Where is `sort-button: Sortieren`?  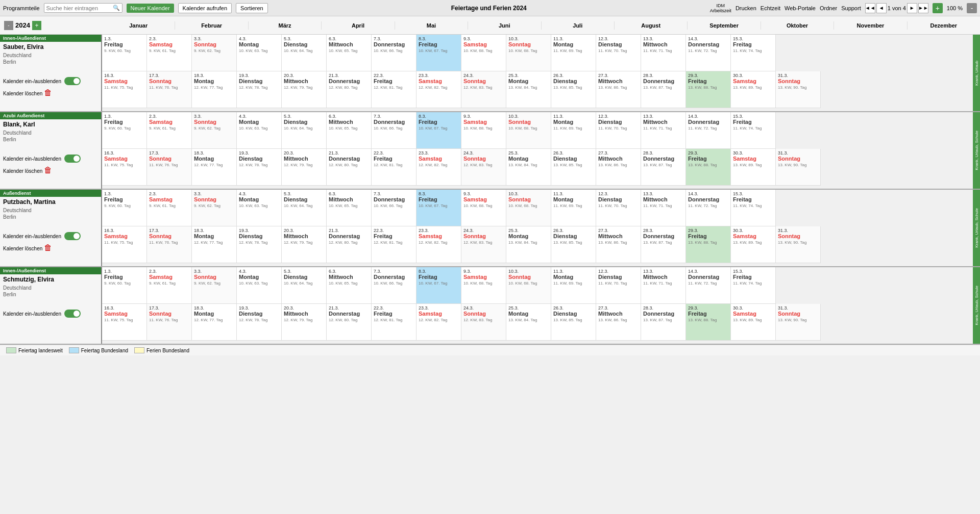 sort-button: Sortieren is located at coordinates (252, 8).